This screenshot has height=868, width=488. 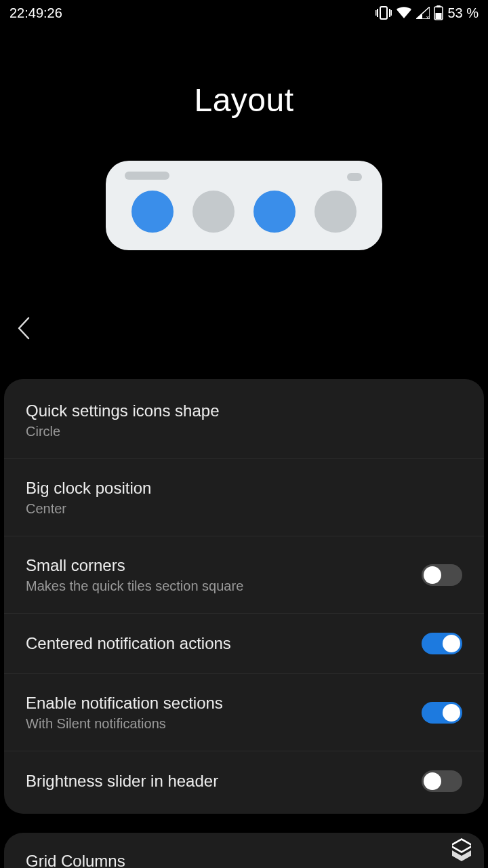 What do you see at coordinates (442, 713) in the screenshot?
I see `toggle-notif-sections` at bounding box center [442, 713].